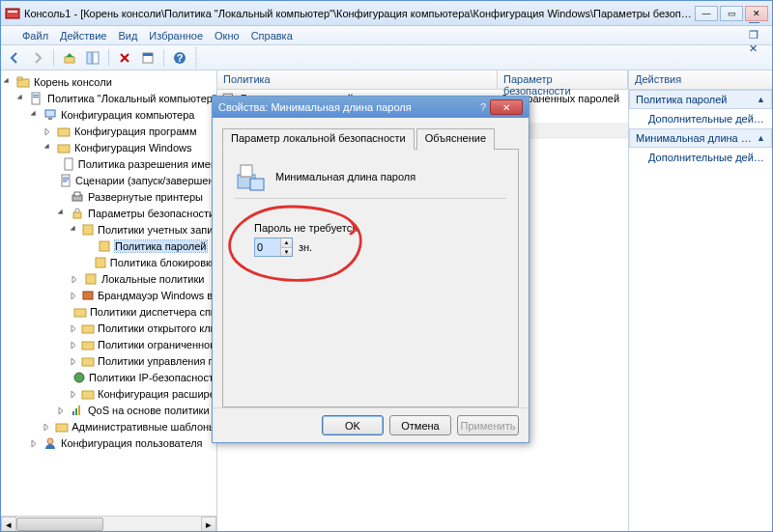 The image size is (773, 532). I want to click on computer-icon, so click(50, 115).